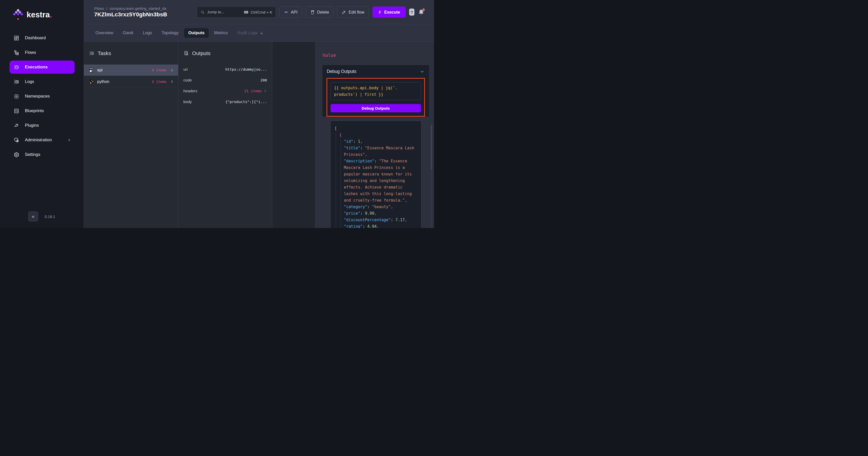 Image resolution: width=868 pixels, height=456 pixels. I want to click on output-value: 21 items, so click(253, 91).